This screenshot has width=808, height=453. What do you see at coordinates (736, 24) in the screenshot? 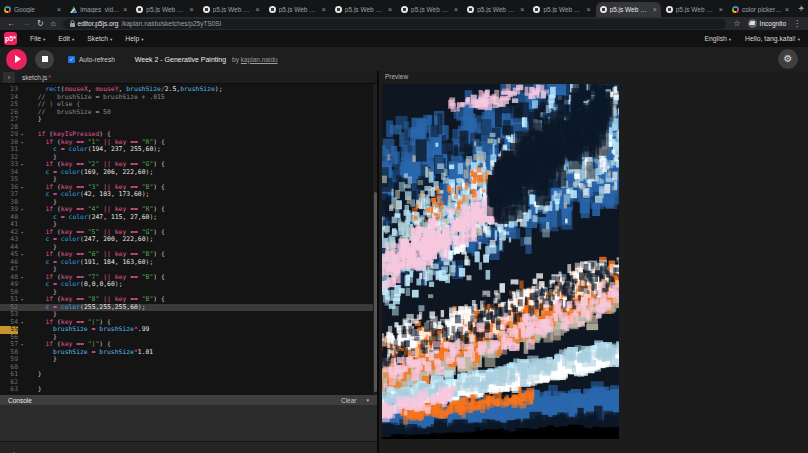
I see `bookmark-star-icon: ☆` at bounding box center [736, 24].